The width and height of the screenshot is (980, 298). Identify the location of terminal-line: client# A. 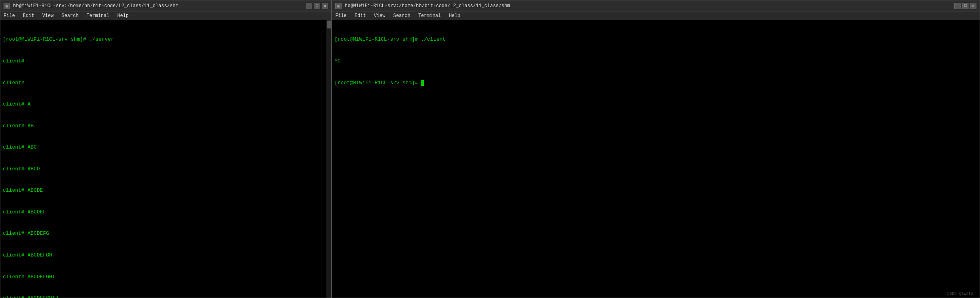
(166, 104).